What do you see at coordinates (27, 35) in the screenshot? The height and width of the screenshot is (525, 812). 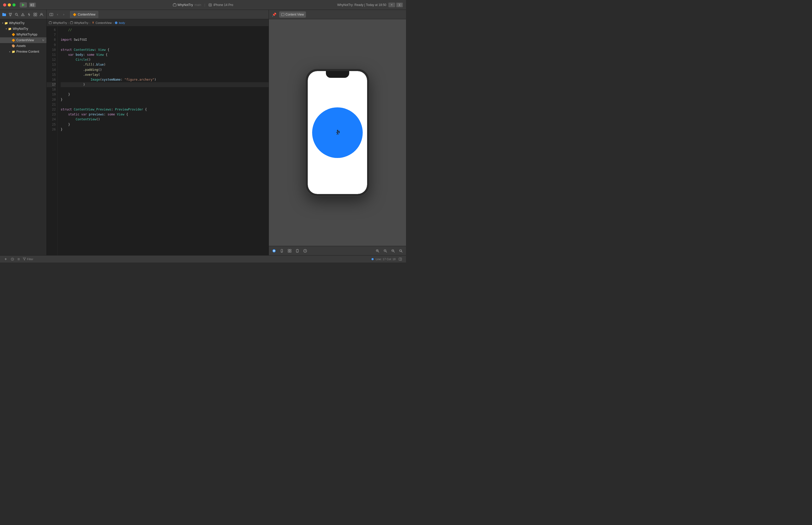 I see `sidebar-item-label: WhyNotTryApp` at bounding box center [27, 35].